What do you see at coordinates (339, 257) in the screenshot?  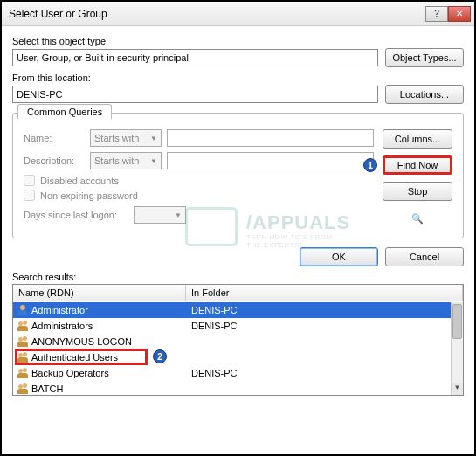 I see `ok-button: OK` at bounding box center [339, 257].